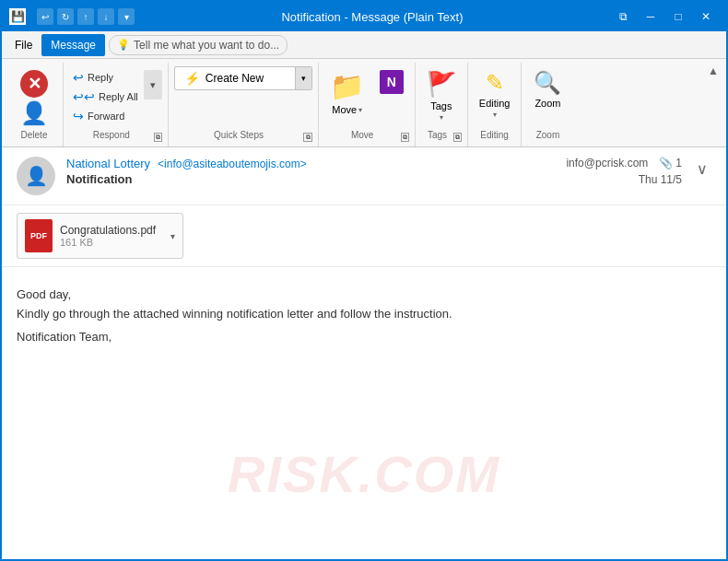 This screenshot has width=728, height=561. I want to click on reply-all-icon: ↩↩, so click(84, 97).